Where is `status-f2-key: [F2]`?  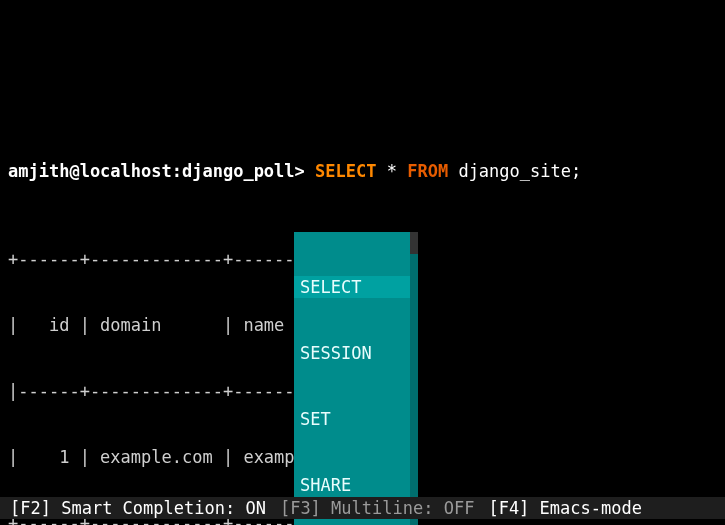 status-f2-key: [F2] is located at coordinates (30, 508).